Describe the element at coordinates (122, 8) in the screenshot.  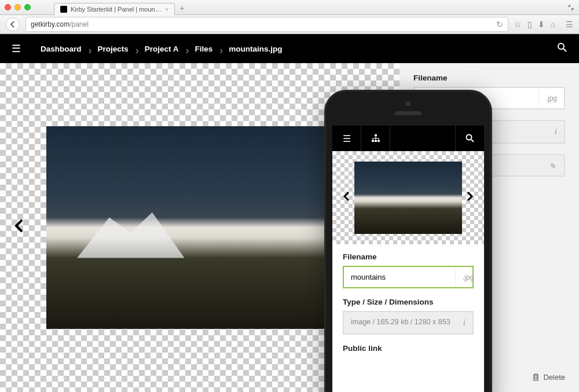
I see `tab-bar: Kirby Starterkit | Panel | moun… × +` at that location.